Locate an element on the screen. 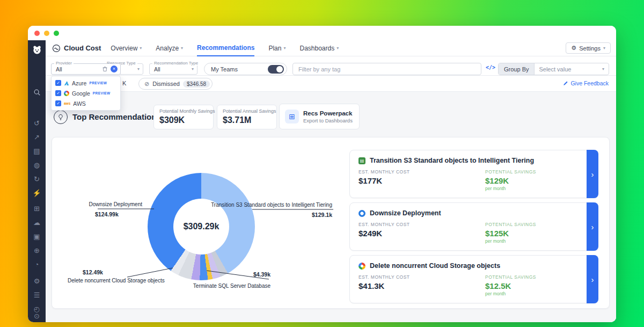 The width and height of the screenshot is (644, 327). est-monthly-cost-value: $249K is located at coordinates (467, 233).